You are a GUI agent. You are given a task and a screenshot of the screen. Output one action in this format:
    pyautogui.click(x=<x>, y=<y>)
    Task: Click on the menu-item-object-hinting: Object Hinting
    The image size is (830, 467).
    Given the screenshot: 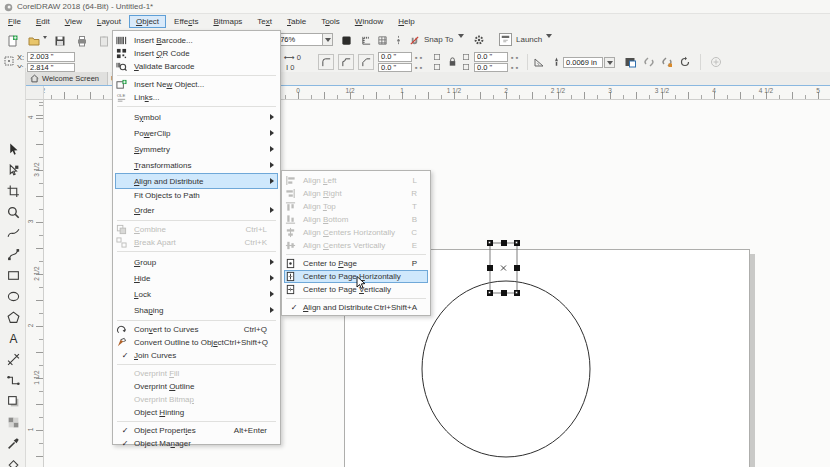 What is the action you would take?
    pyautogui.click(x=196, y=412)
    